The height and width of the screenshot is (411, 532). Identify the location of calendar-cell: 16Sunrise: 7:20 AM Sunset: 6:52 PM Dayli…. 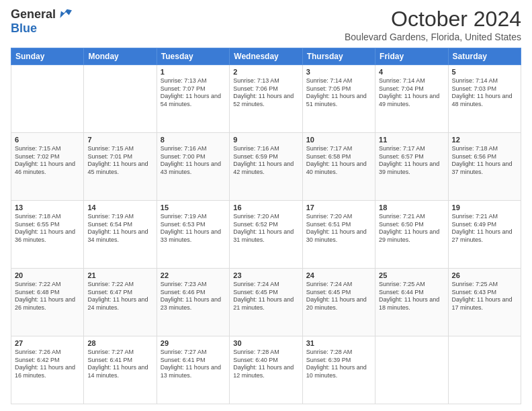
(266, 235).